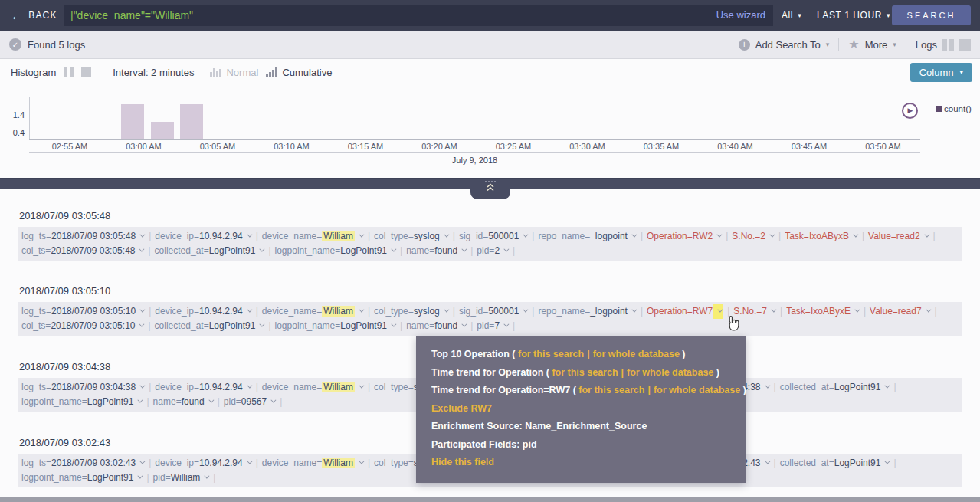  Describe the element at coordinates (965, 44) in the screenshot. I see `single-column-view-icon` at that location.